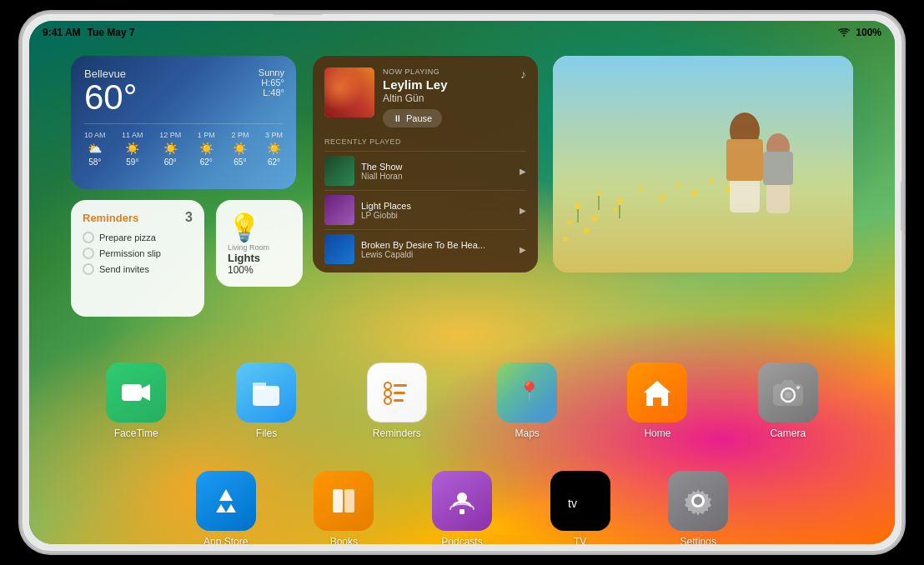 The width and height of the screenshot is (924, 565). Describe the element at coordinates (524, 74) in the screenshot. I see `music-note-icon: ♪` at that location.